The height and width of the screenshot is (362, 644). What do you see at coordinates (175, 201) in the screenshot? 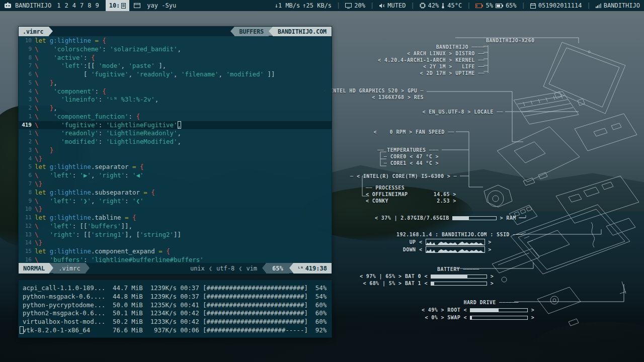
I see `vim-code-line: 9\ 'left': '❯', 'right': '❮'` at bounding box center [175, 201].